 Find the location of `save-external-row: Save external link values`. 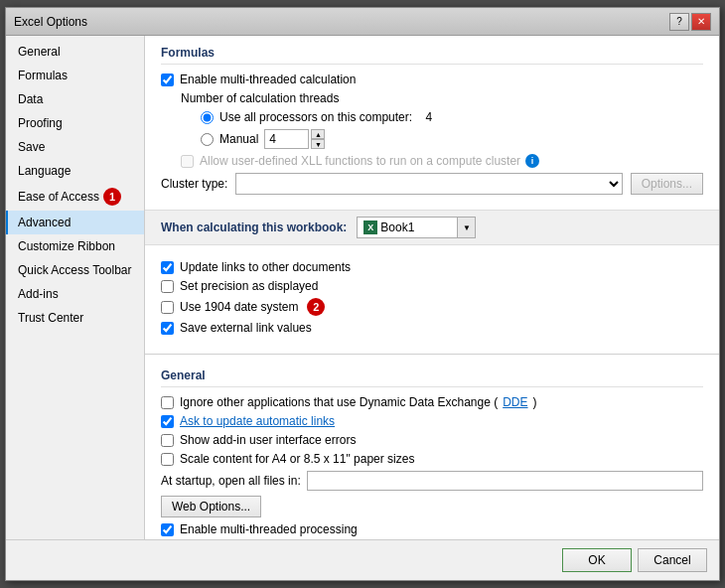

save-external-row: Save external link values is located at coordinates (432, 328).